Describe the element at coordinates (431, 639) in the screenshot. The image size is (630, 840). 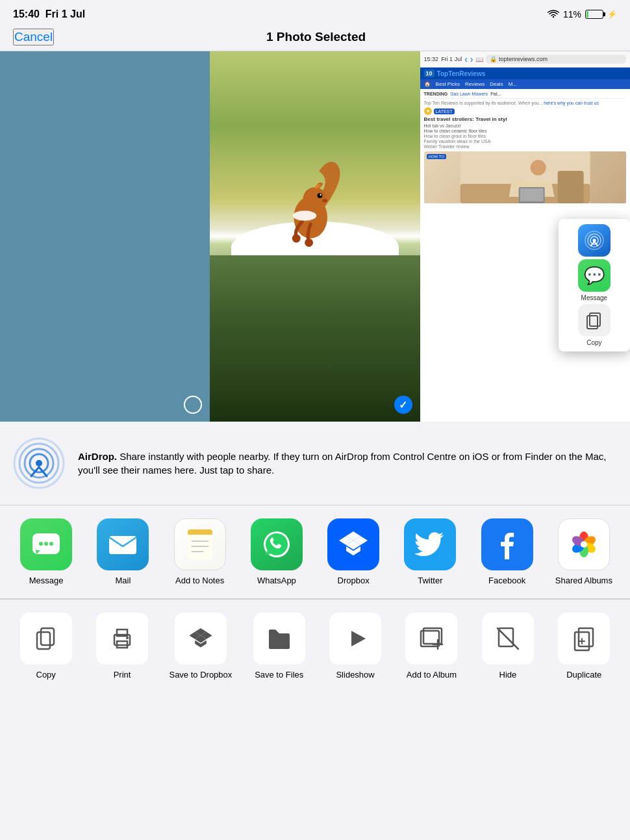
I see `add-album-action-icon` at that location.